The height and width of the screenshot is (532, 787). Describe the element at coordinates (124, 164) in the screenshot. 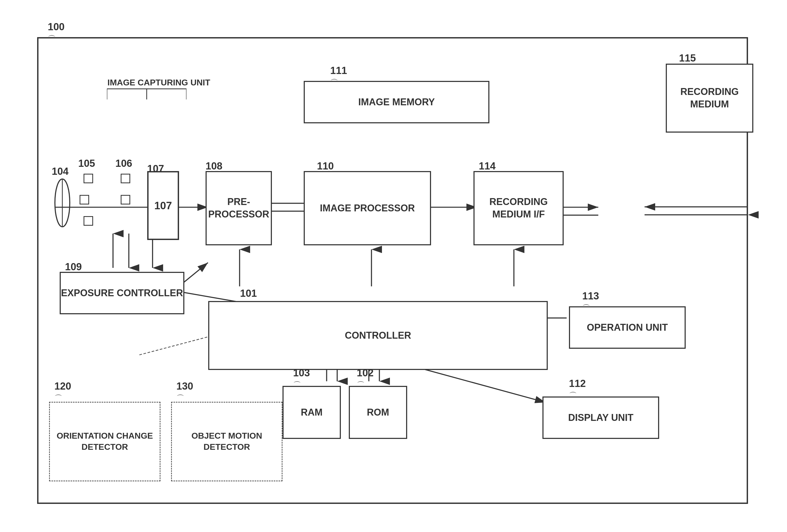

I see `ref-106: 106` at that location.